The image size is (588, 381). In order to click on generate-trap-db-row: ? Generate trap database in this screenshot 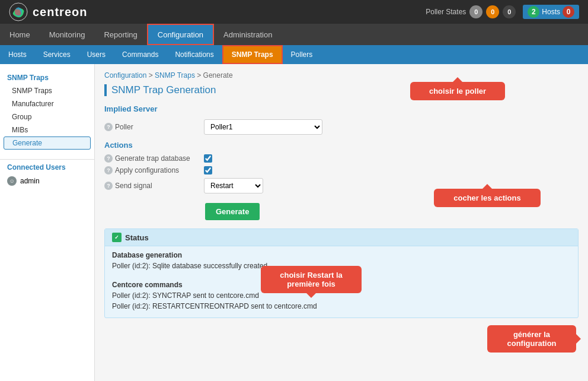, I will do `click(341, 158)`.